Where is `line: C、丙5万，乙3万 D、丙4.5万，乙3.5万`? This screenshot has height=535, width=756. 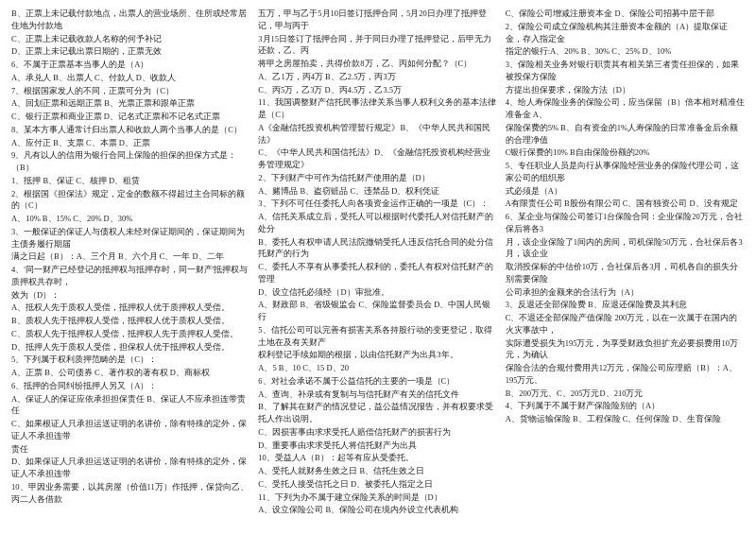 line: C、丙5万，乙3万 D、丙4.5万，乙3.5万 is located at coordinates (378, 91).